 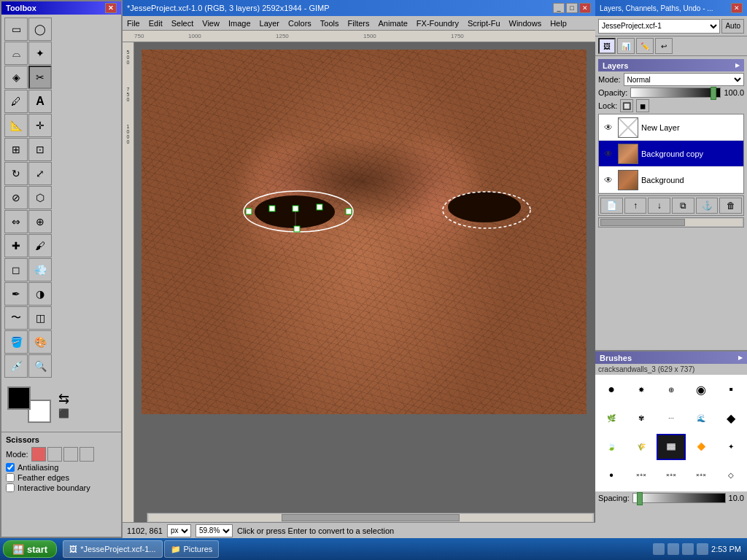 What do you see at coordinates (16, 149) in the screenshot?
I see `align-tool: ⊞` at bounding box center [16, 149].